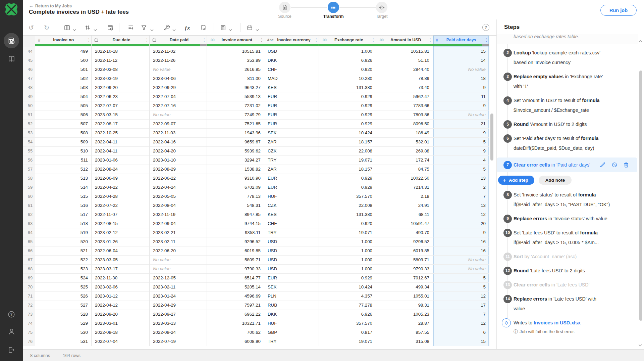 This screenshot has width=644, height=361. Describe the element at coordinates (461, 60) in the screenshot. I see `cell-paid_after_days: 14` at that location.